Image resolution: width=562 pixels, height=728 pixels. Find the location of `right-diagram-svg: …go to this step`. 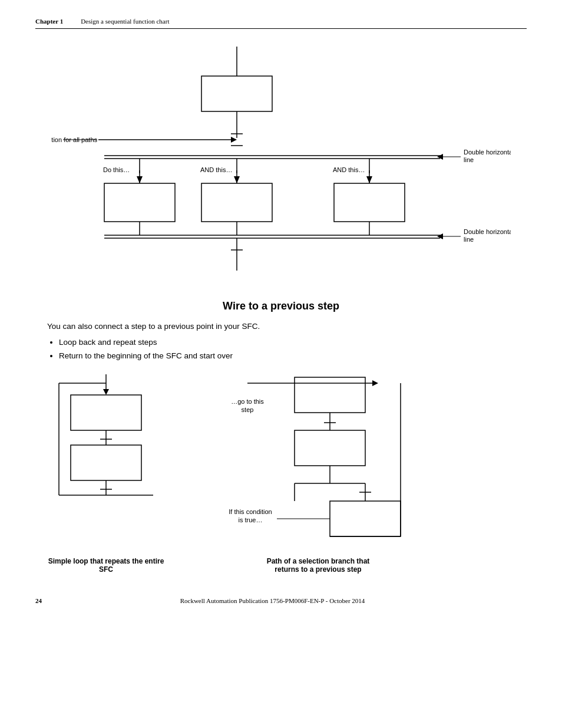

right-diagram-svg: …go to this step is located at coordinates (318, 463).